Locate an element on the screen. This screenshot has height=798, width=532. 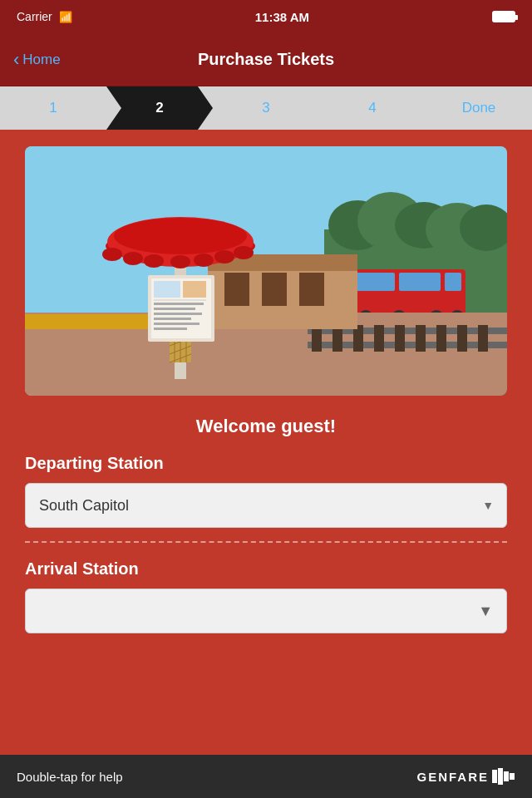
step-indicator: 1 2 3 4 Done is located at coordinates (266, 108).